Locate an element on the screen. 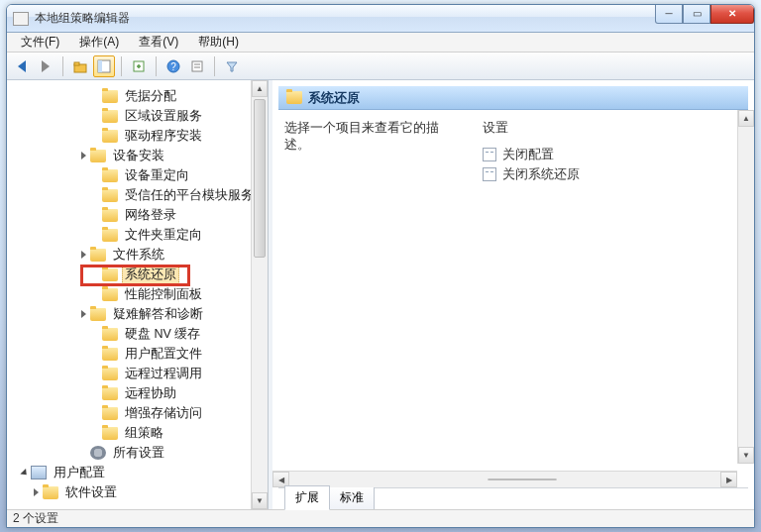 This screenshot has width=761, height=532. tree-item: 文件系统 is located at coordinates (137, 255).